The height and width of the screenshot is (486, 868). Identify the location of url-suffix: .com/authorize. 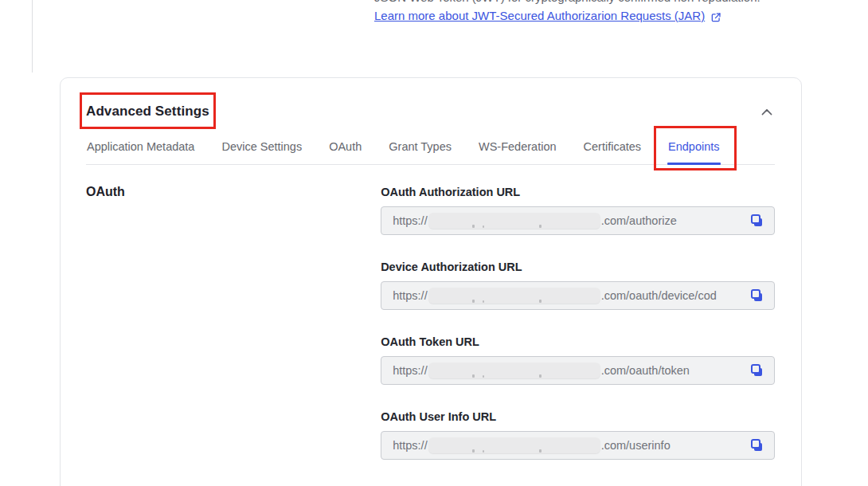
(639, 221).